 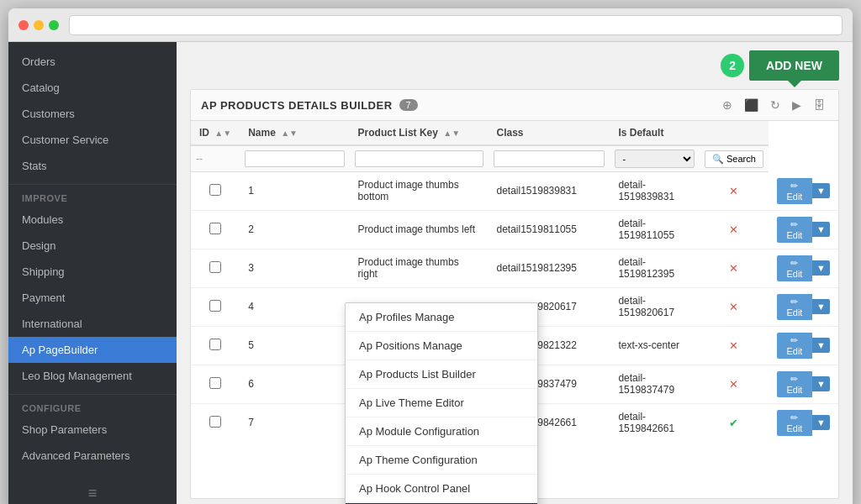 What do you see at coordinates (515, 229) in the screenshot?
I see `table-row: 2 Product image thumbs left detail151981…` at bounding box center [515, 229].